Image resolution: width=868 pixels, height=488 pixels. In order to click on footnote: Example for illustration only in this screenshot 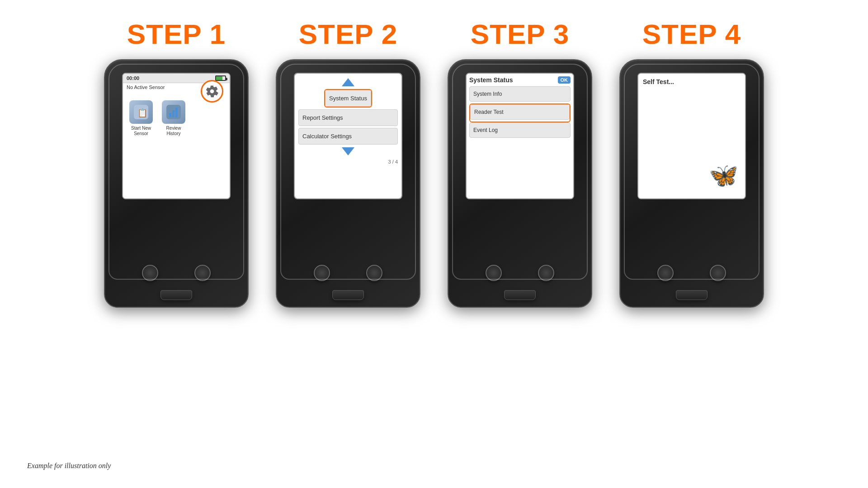, I will do `click(69, 466)`.